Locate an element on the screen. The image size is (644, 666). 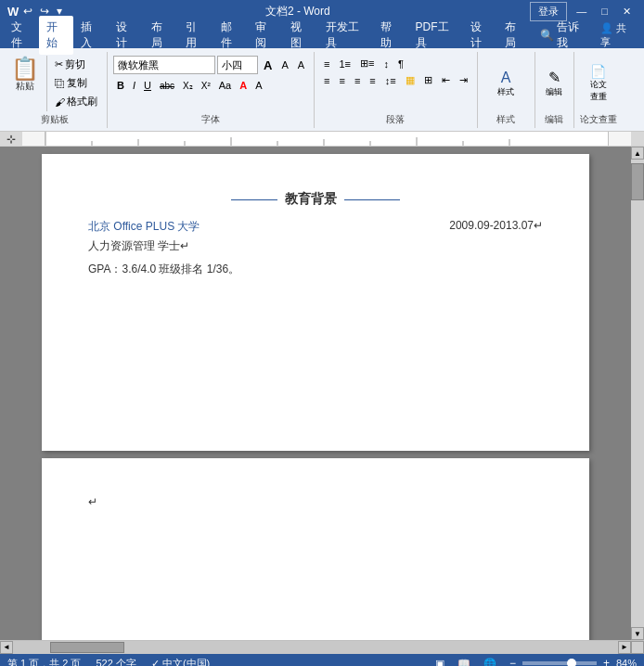
line-spacing-btn: ↕≡ is located at coordinates (391, 81).